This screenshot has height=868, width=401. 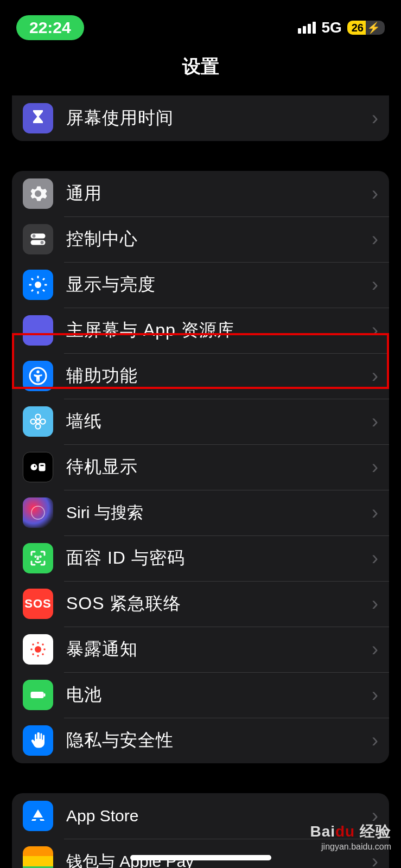 I want to click on siri-icon, so click(x=38, y=513).